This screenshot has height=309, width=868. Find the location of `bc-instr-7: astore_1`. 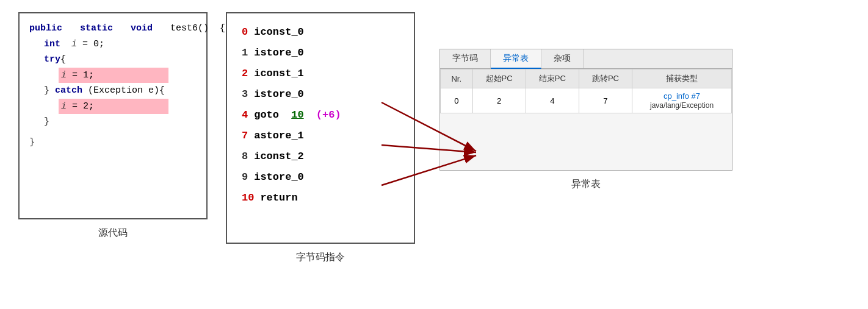

bc-instr-7: astore_1 is located at coordinates (279, 136).